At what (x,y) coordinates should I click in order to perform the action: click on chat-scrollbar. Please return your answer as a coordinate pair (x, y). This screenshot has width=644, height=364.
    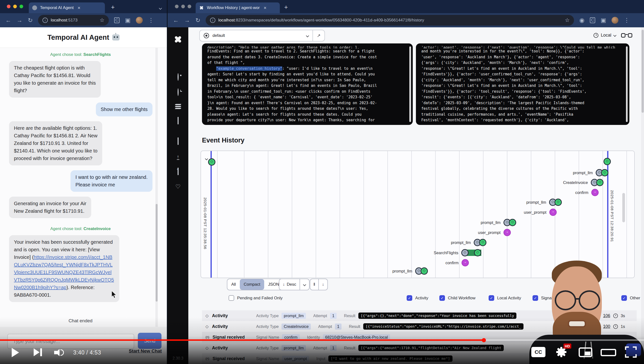
    Looking at the image, I should click on (156, 188).